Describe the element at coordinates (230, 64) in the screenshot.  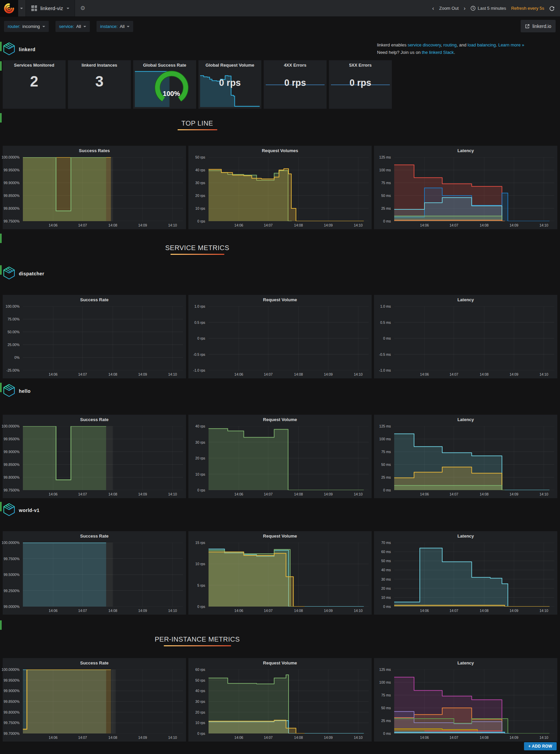
I see `panel-title: Global Request Volume` at that location.